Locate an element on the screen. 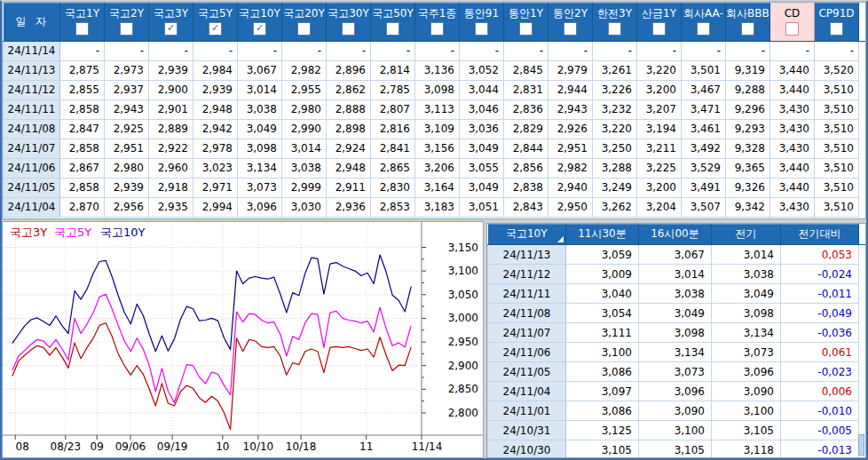 The width and height of the screenshot is (868, 460). column-header-국고5Y: 국고5Y✓ is located at coordinates (216, 21).